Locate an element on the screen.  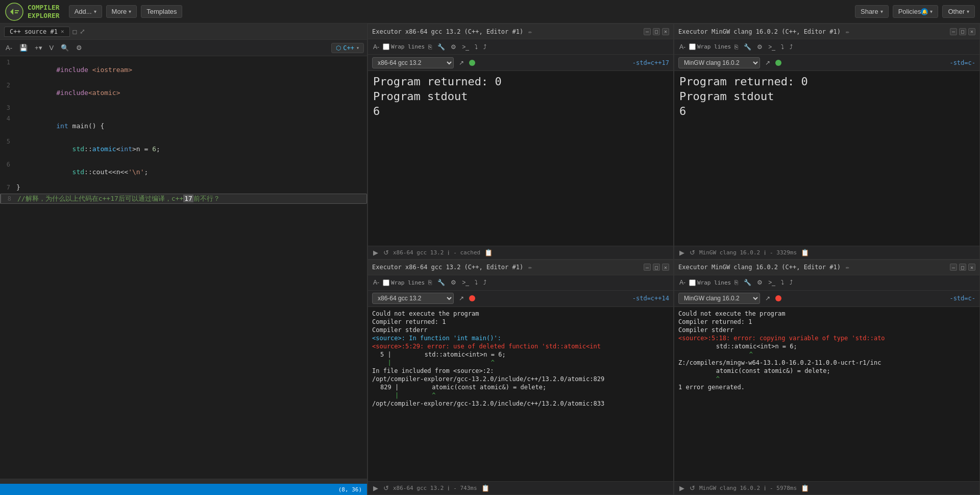
share-btn-br: ⤴ is located at coordinates (791, 282).